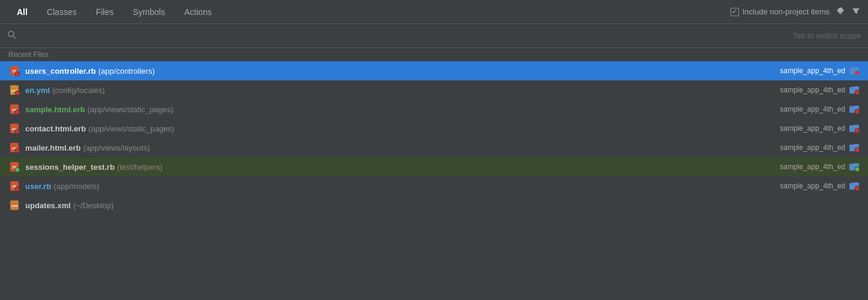 The height and width of the screenshot is (300, 868). Describe the element at coordinates (434, 55) in the screenshot. I see `section-label-recent-files: Recent Files` at that location.